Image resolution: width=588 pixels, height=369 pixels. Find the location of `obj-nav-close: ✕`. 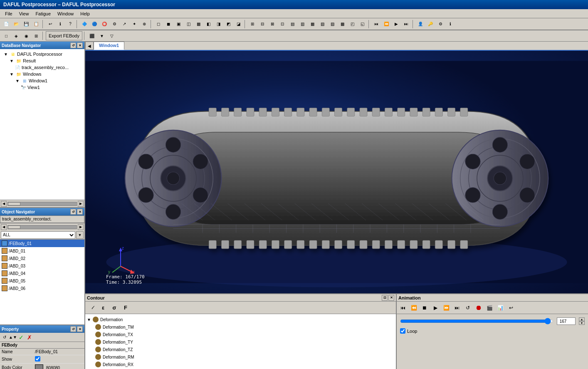

obj-nav-close: ✕ is located at coordinates (80, 212).